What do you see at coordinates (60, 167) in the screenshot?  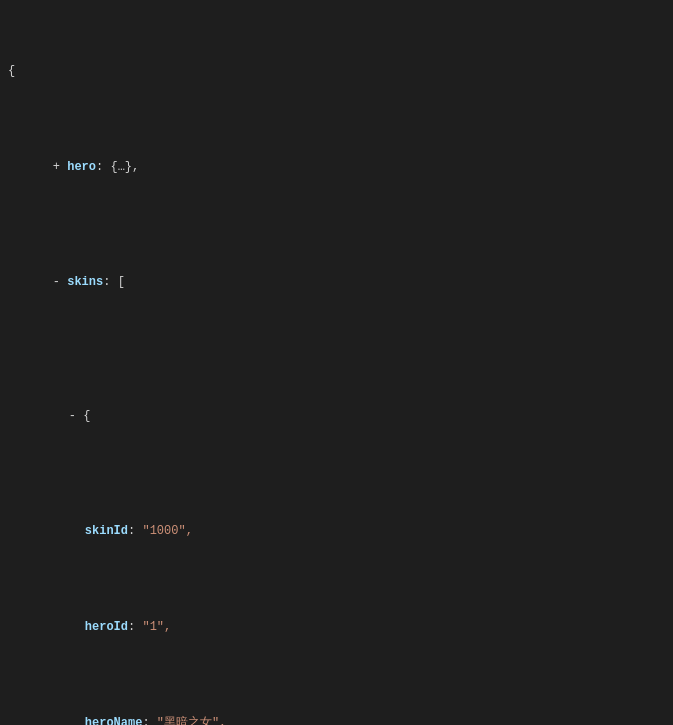 I see `hero-collapse-icon: +` at bounding box center [60, 167].